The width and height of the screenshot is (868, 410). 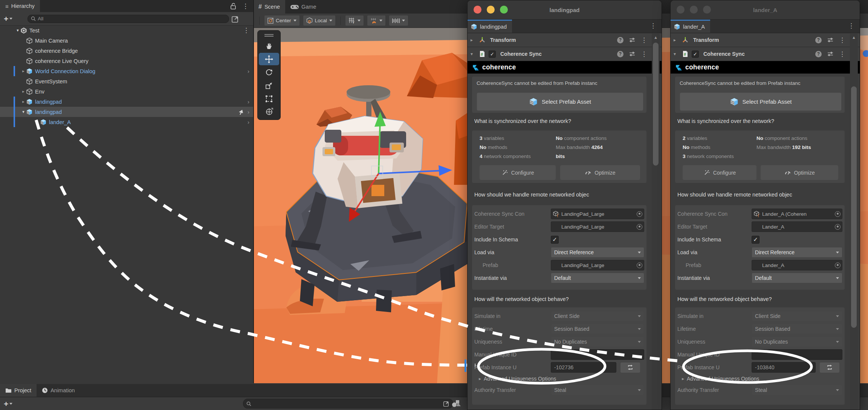 What do you see at coordinates (127, 61) in the screenshot?
I see `hierarchy-item-coherence-live-query: coherence Live Query` at bounding box center [127, 61].